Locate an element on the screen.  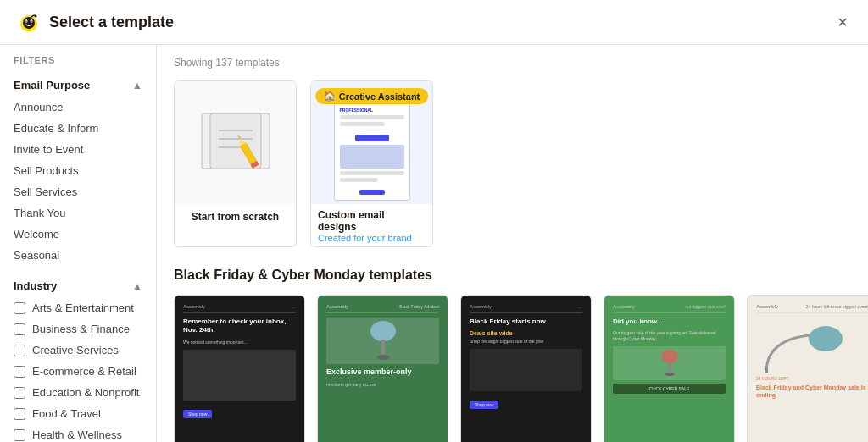
arts-label: Arts & Entertainment is located at coordinates (83, 308).